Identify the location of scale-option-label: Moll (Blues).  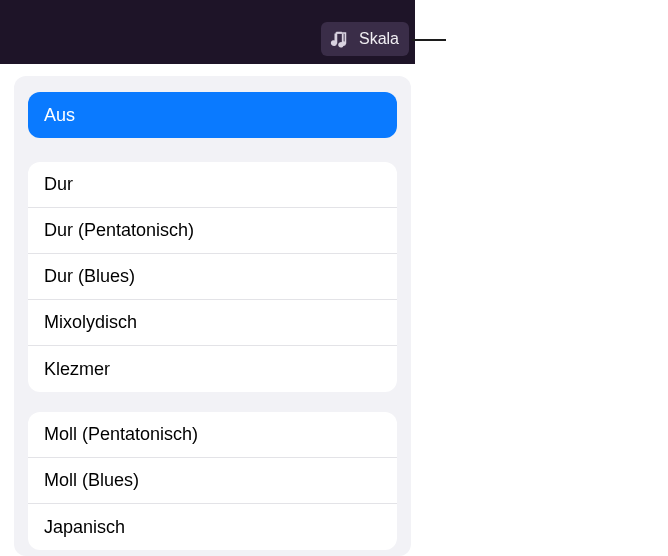
(92, 480).